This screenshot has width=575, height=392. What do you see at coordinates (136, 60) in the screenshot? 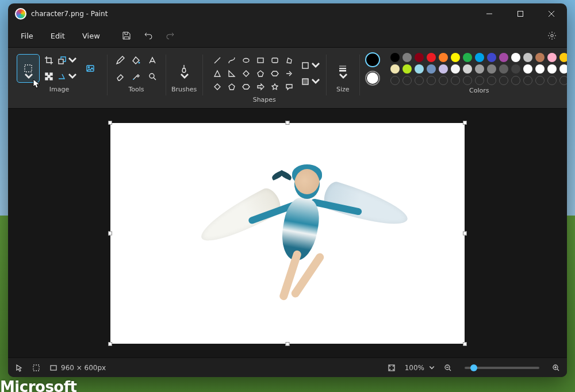
I see `fill-tool` at bounding box center [136, 60].